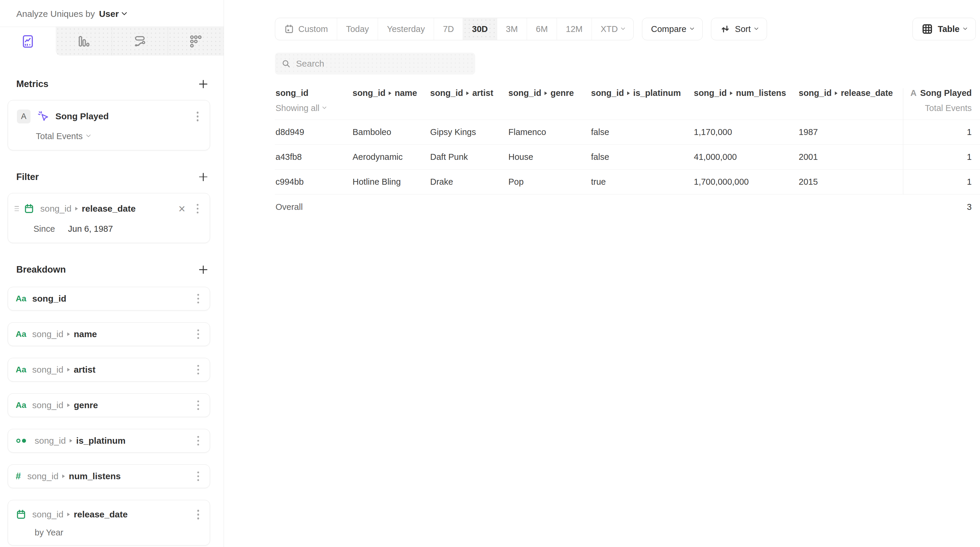 The height and width of the screenshot is (547, 980). I want to click on sort-button: Sort, so click(739, 29).